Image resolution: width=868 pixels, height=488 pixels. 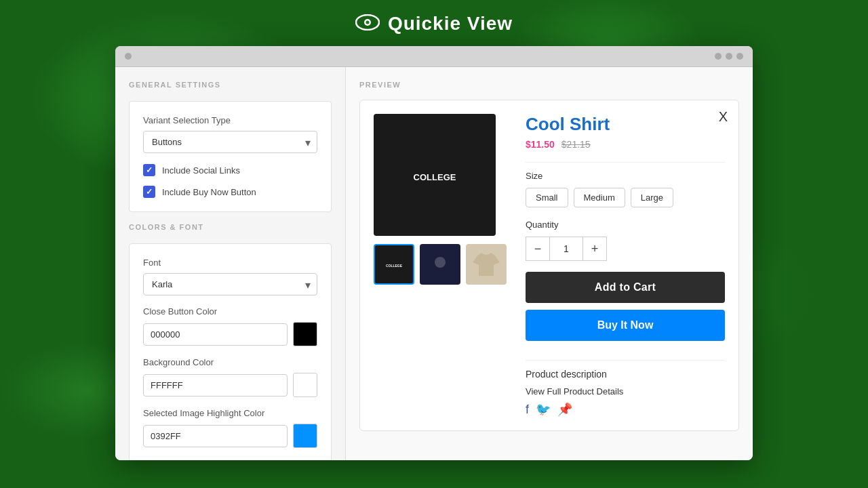 I want to click on variant-selection-label: Variant Selection Type, so click(x=231, y=121).